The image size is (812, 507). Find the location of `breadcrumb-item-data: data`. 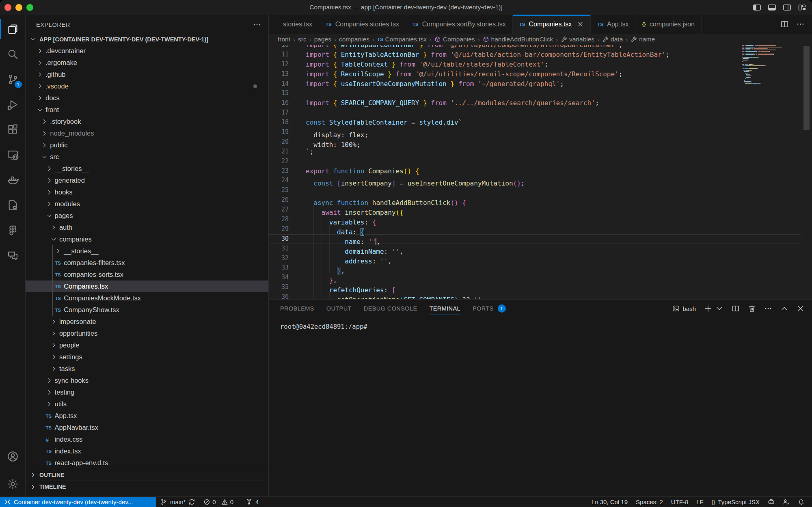

breadcrumb-item-data: data is located at coordinates (612, 39).